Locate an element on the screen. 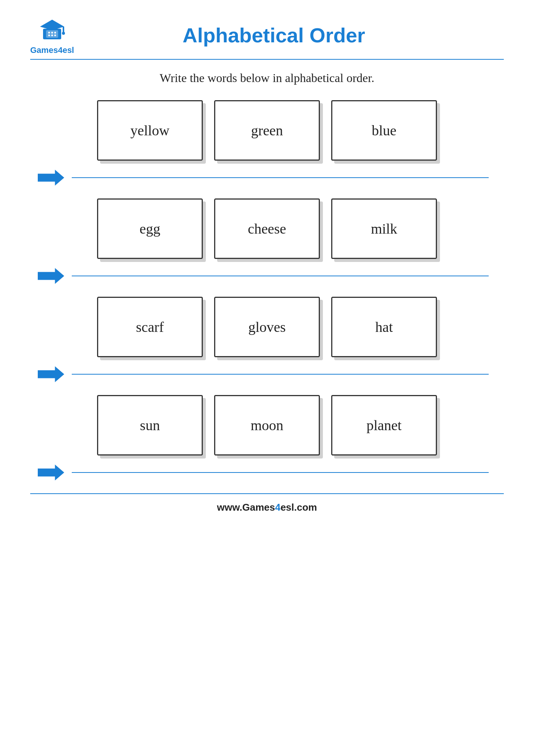  word-group-2: egg cheese milk is located at coordinates (267, 242).